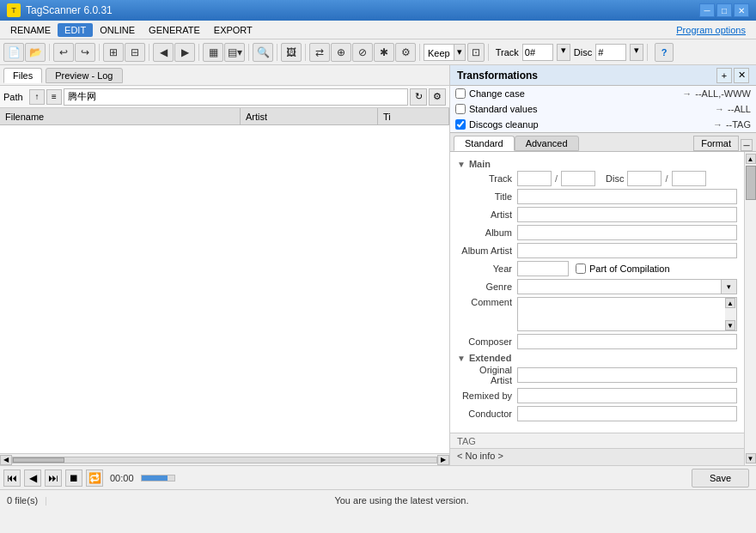  What do you see at coordinates (747, 145) in the screenshot?
I see `tag-minimize-btn: ─` at bounding box center [747, 145].